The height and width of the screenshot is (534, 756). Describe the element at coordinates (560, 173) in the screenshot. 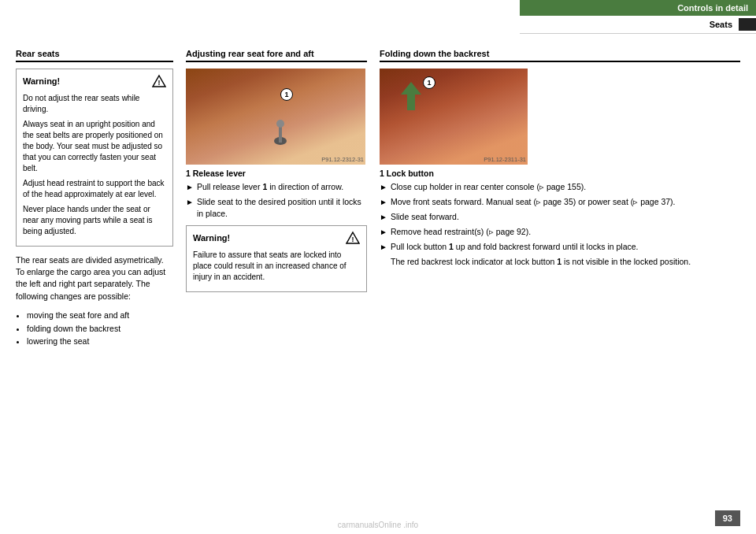

I see `lock-button-label: 1 Lock button` at that location.